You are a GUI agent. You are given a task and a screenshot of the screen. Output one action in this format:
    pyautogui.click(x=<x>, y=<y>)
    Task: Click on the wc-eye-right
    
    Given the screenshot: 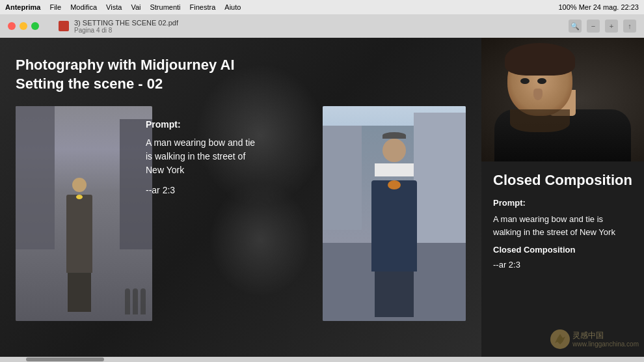 What is the action you would take?
    pyautogui.click(x=542, y=81)
    